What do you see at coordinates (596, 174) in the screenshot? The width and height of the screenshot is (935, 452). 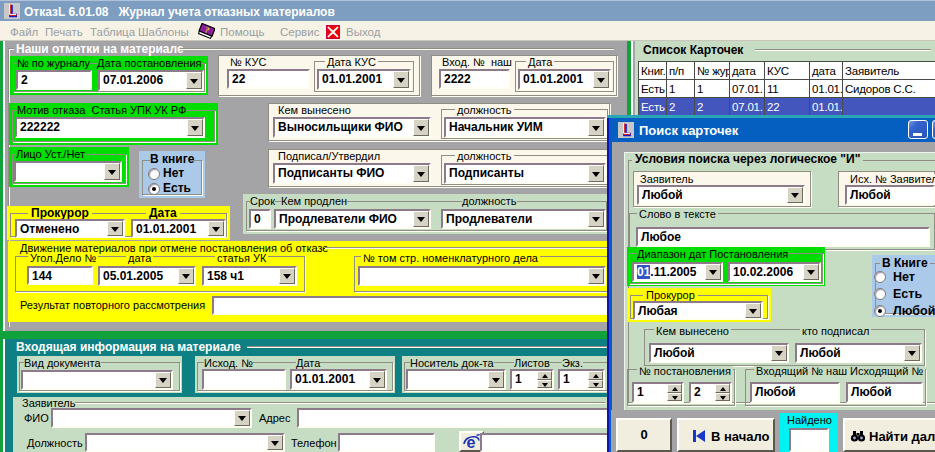 I see `signed-post-arrow-icon` at bounding box center [596, 174].